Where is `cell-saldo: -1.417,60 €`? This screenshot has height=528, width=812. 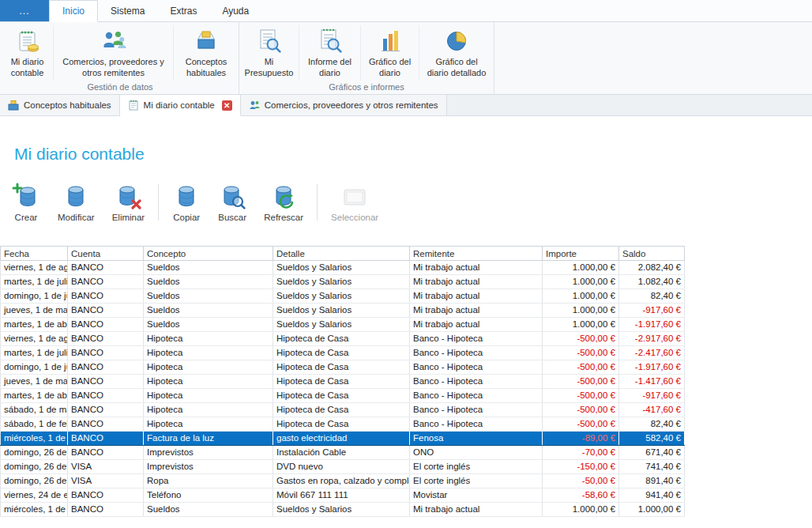 cell-saldo: -1.417,60 € is located at coordinates (652, 382).